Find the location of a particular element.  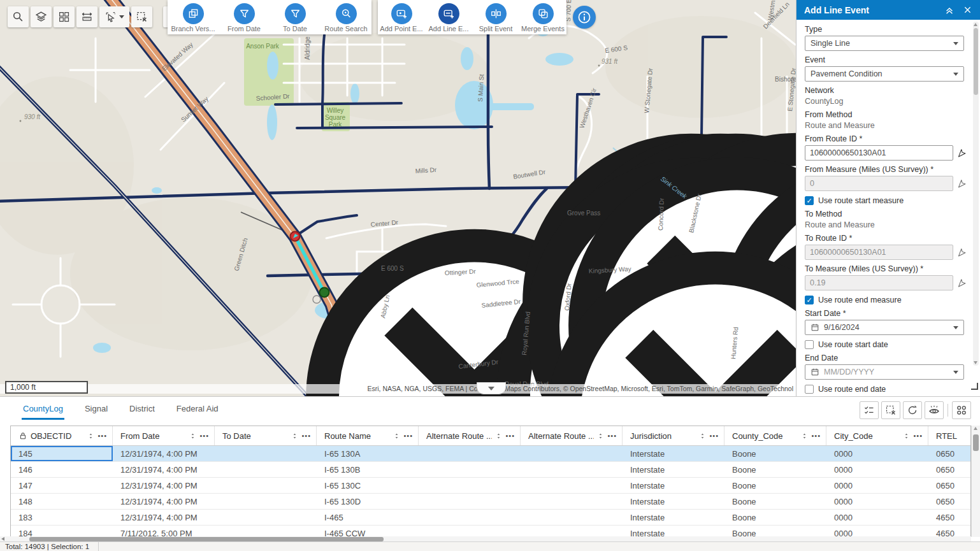

column-header-jurisdiction: Jurisdiction••• is located at coordinates (674, 436).